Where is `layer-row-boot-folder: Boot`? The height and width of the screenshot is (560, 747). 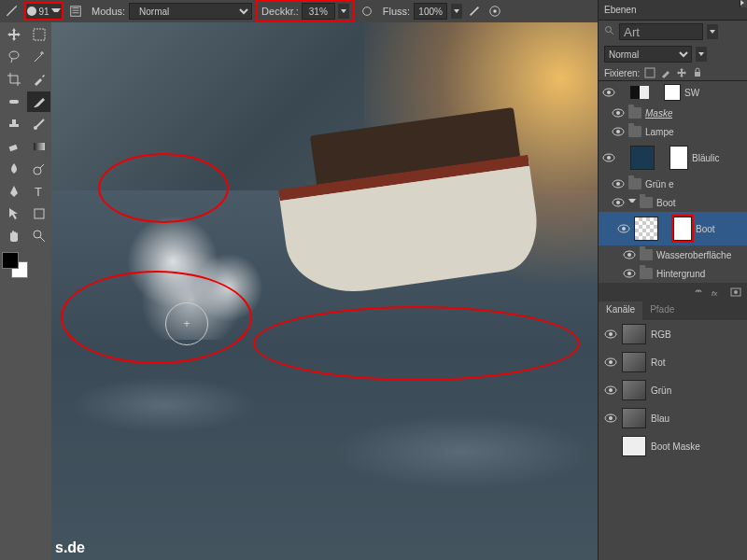 layer-row-boot-folder: Boot is located at coordinates (672, 203).